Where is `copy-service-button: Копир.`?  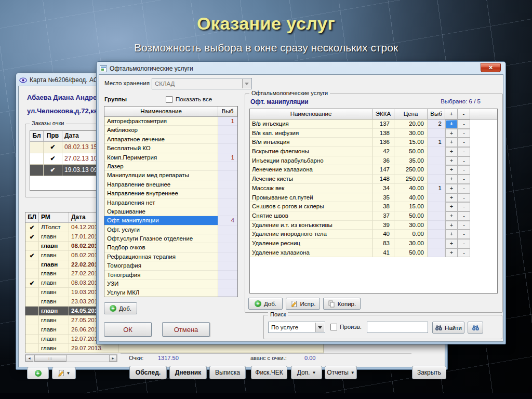
copy-service-button: Копир. is located at coordinates (342, 303).